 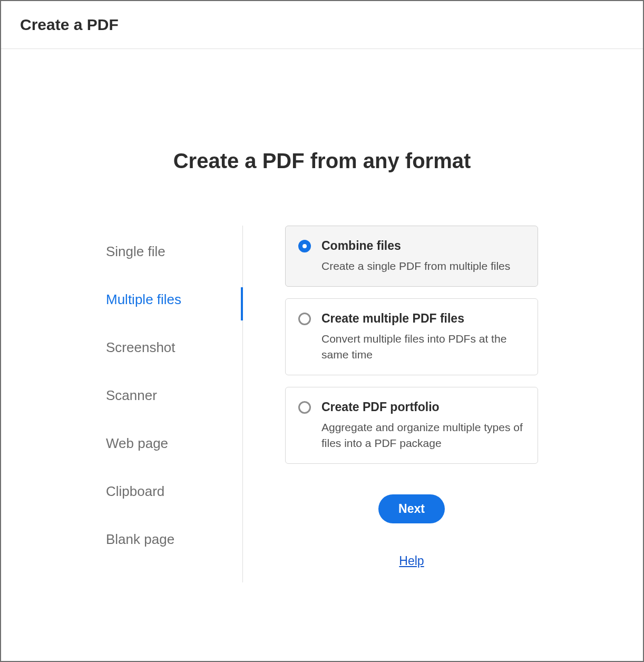 I want to click on option-title: Create PDF portfolio, so click(x=423, y=407).